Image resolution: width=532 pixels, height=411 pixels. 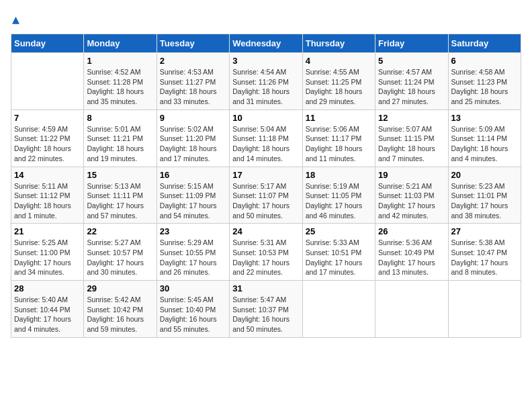 What do you see at coordinates (120, 314) in the screenshot?
I see `day-info: Sunrise: 5:42 AM Sunset: 10:42 PM Daylig…` at bounding box center [120, 314].